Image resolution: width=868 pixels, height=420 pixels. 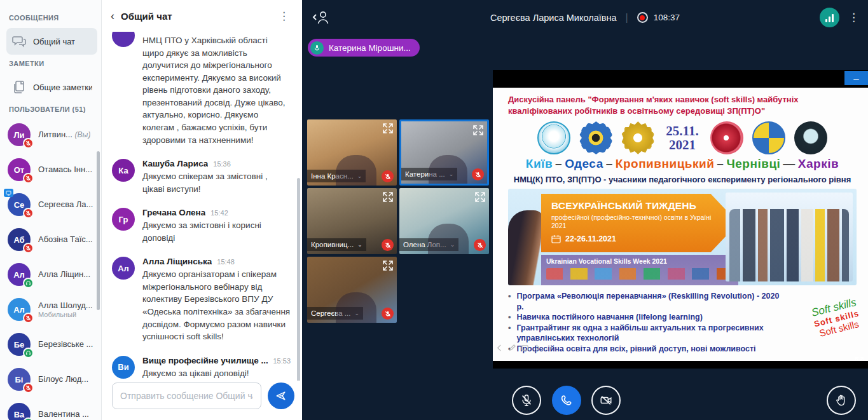 What do you see at coordinates (65, 240) in the screenshot?
I see `user-name: Абозіна Таїс...` at bounding box center [65, 240].